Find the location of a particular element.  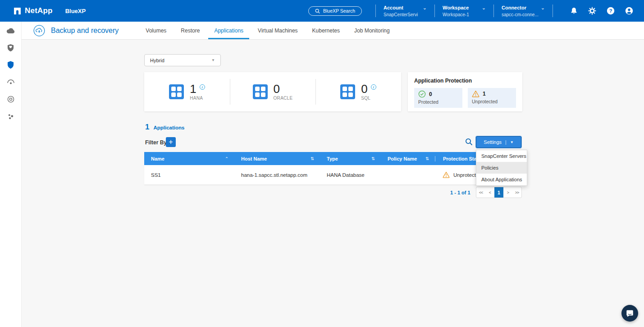

tab-kubernetes: Kubernetes is located at coordinates (326, 31).